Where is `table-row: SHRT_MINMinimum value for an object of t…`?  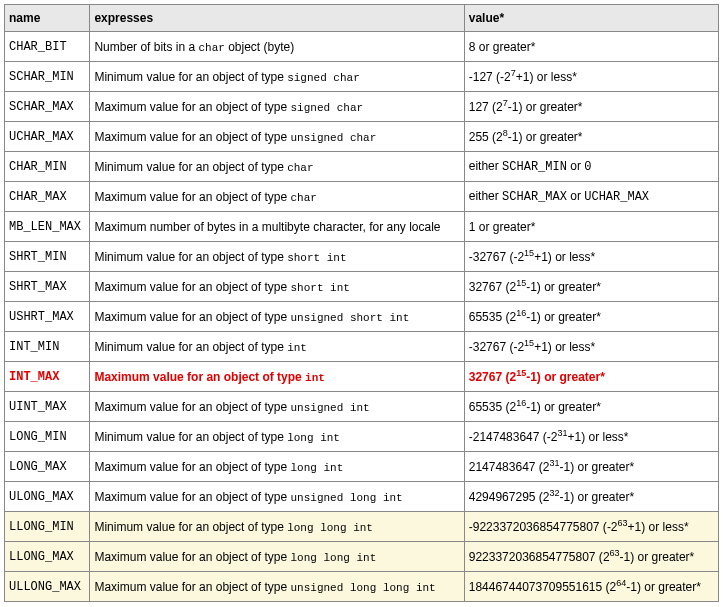
table-row: SHRT_MINMinimum value for an object of t… is located at coordinates (362, 257).